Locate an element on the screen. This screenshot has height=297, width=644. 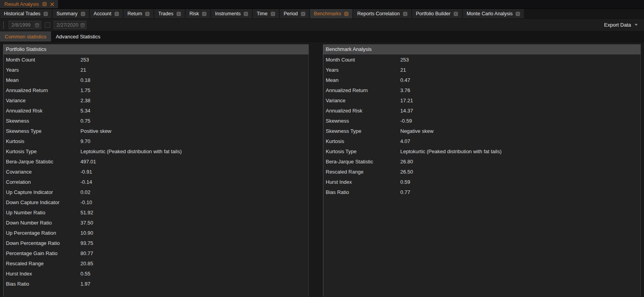
stat-label: Up Percentage Ration is located at coordinates (42, 233).